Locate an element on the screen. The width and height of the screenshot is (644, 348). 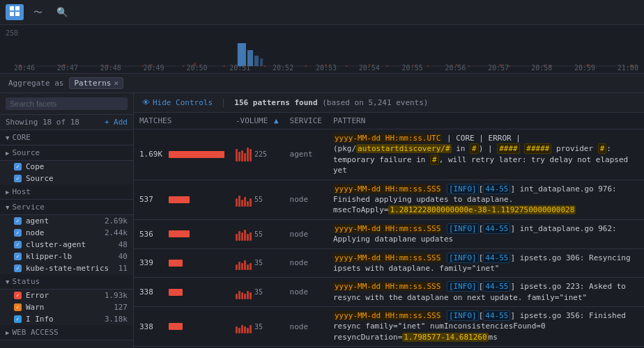
add-facet-button: + Add is located at coordinates (116, 122).